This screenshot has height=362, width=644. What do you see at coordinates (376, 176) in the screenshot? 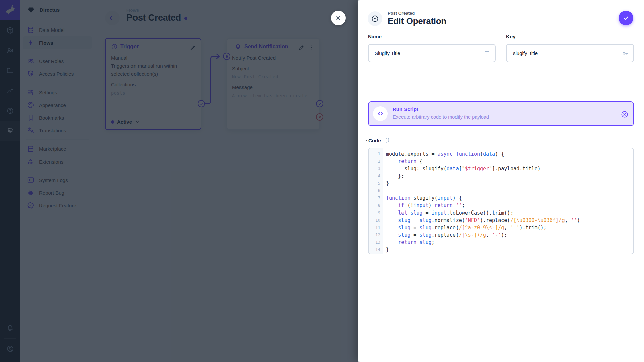
I see `line-number: 4` at bounding box center [376, 176].